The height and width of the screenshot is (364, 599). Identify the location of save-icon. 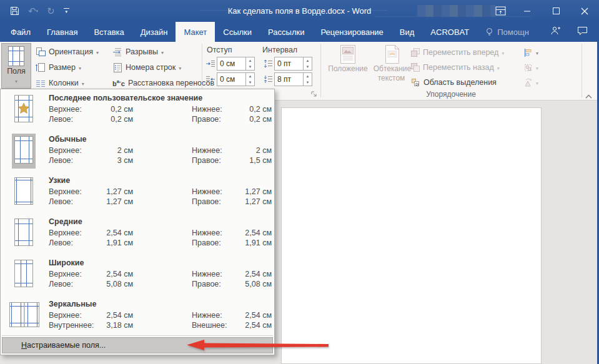
(15, 11).